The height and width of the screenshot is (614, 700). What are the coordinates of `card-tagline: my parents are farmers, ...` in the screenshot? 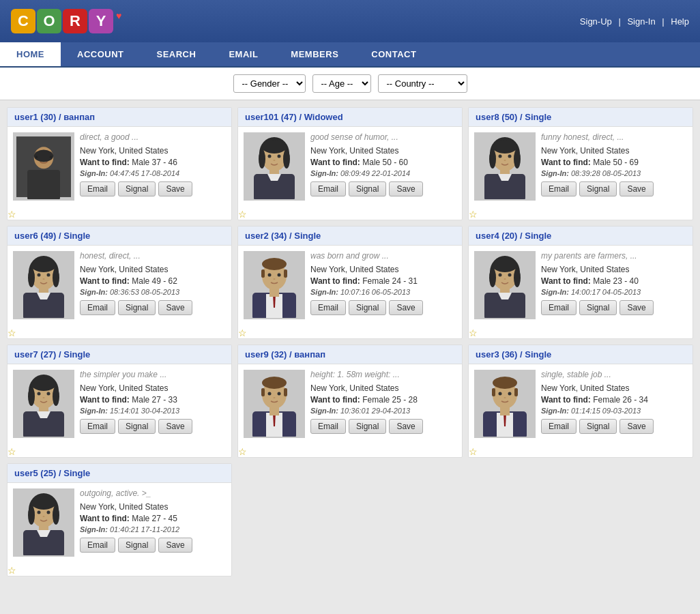 It's located at (614, 256).